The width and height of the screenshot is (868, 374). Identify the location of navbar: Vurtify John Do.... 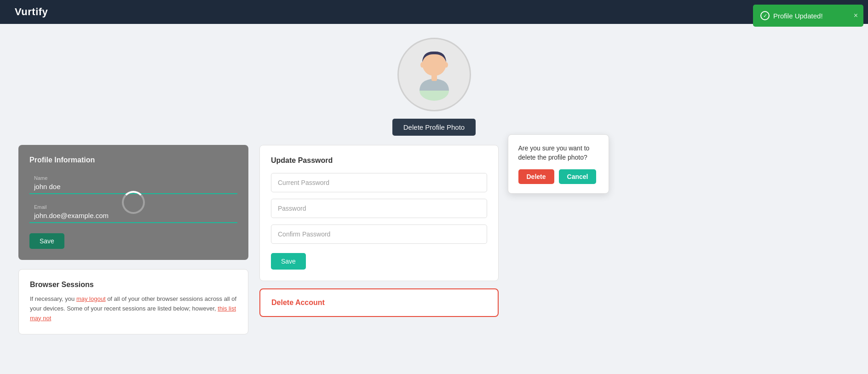
(434, 12).